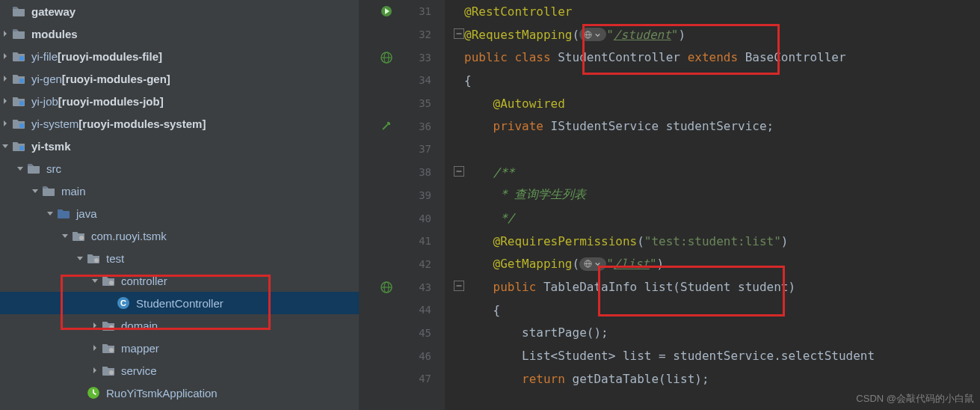 This screenshot has width=980, height=410. What do you see at coordinates (179, 56) in the screenshot?
I see `tree-item: yi-file [ruoyi-modules-file]` at bounding box center [179, 56].